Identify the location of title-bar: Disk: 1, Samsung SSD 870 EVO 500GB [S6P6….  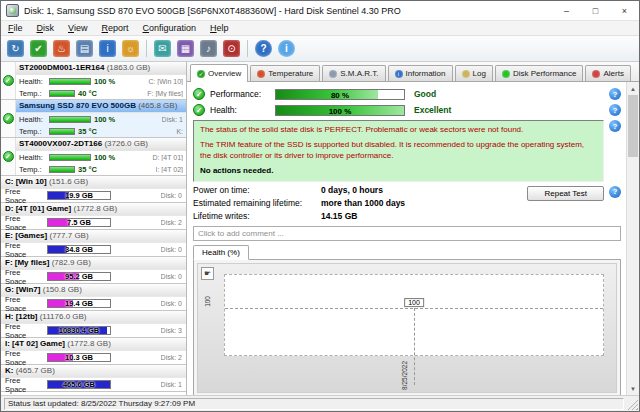
(320, 11).